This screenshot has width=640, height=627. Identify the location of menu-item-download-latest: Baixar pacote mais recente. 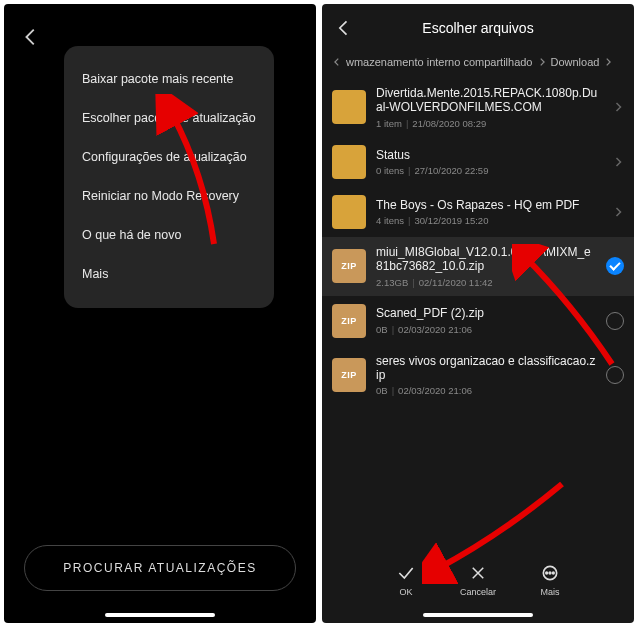
(169, 80).